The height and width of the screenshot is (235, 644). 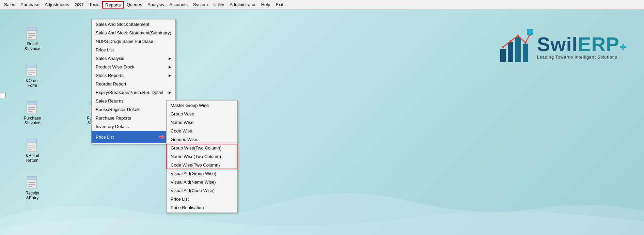 What do you see at coordinates (79, 5) in the screenshot?
I see `menu-gst: GST` at bounding box center [79, 5].